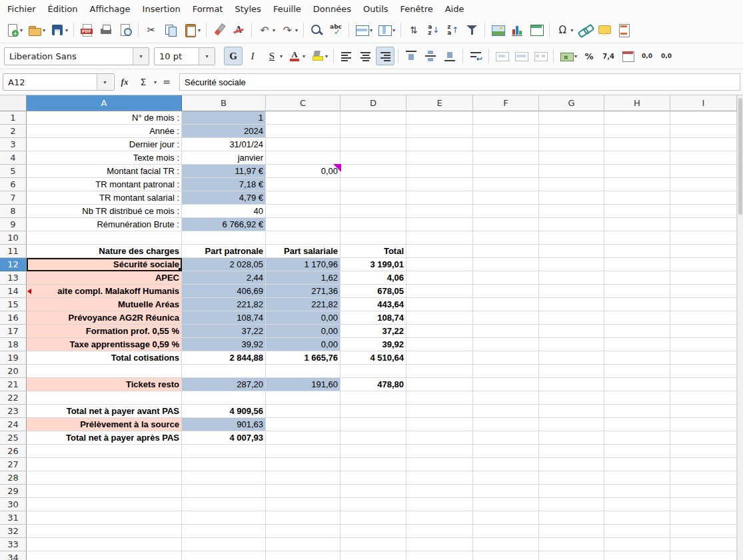  Describe the element at coordinates (192, 30) in the screenshot. I see `paste-button: ▾` at that location.